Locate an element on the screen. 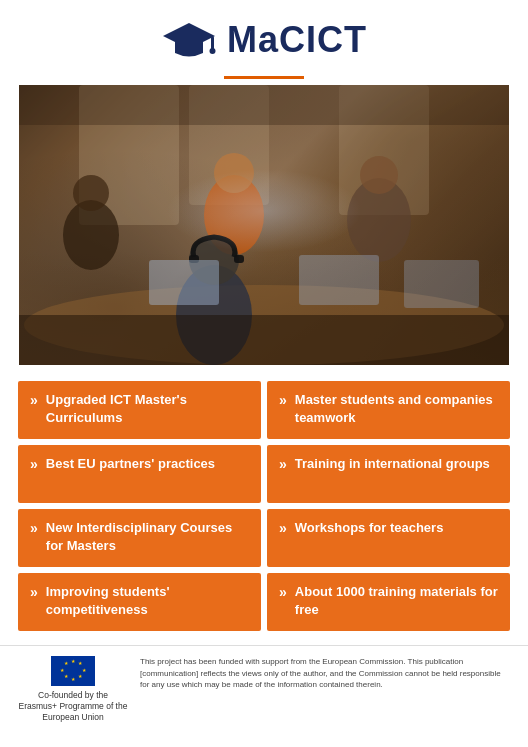  footer-eu-left: ★ ★ ★ ★ ★ ★ ★ ★ Co-founded by the Erasmu… is located at coordinates (73, 690).